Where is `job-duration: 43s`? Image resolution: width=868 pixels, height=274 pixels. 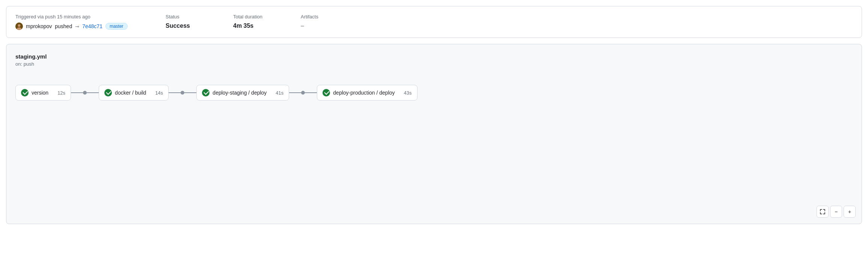
job-duration: 43s is located at coordinates (408, 93).